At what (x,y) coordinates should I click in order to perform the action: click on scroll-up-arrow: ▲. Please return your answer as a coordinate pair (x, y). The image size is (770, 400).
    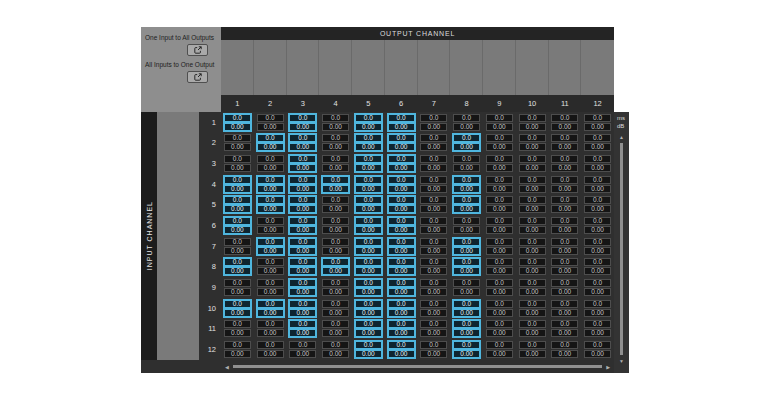
    Looking at the image, I should click on (622, 137).